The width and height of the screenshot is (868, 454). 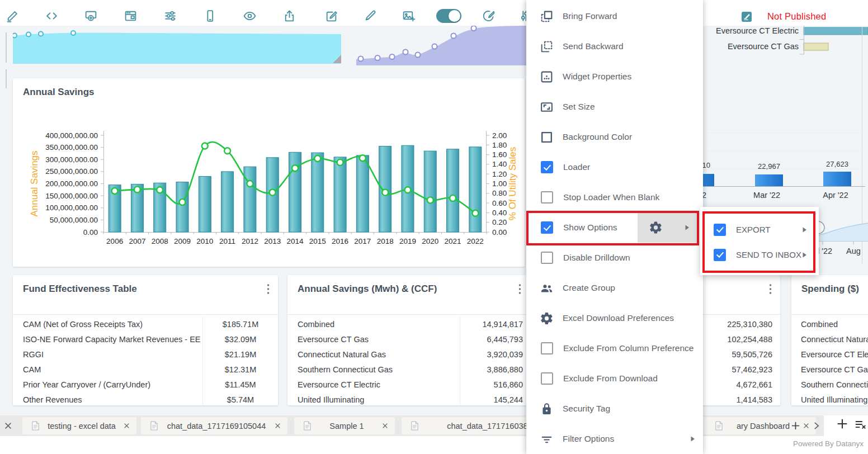 I want to click on menu-item-excel-download-preferences: Excel Download Preferences, so click(x=615, y=318).